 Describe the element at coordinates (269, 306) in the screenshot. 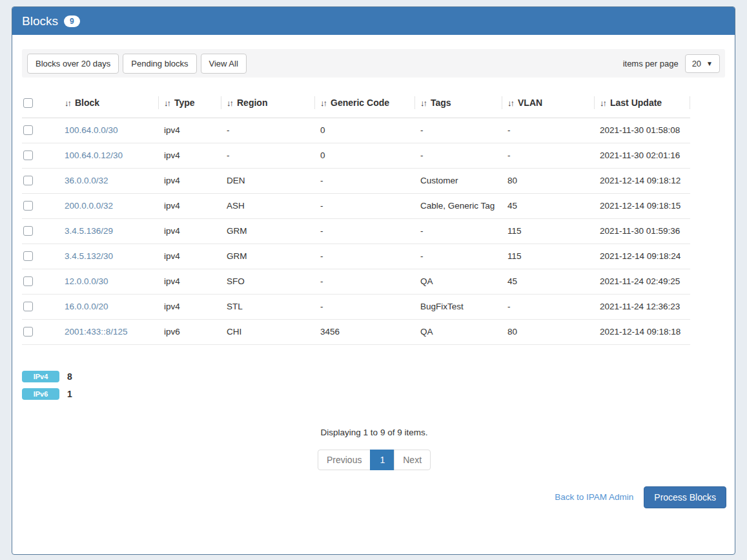

I see `region-cell: STL` at that location.